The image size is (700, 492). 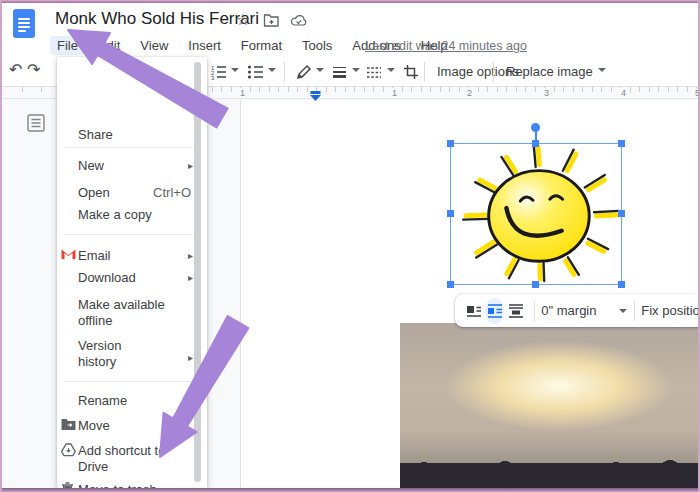 What do you see at coordinates (516, 311) in the screenshot?
I see `break-text-button` at bounding box center [516, 311].